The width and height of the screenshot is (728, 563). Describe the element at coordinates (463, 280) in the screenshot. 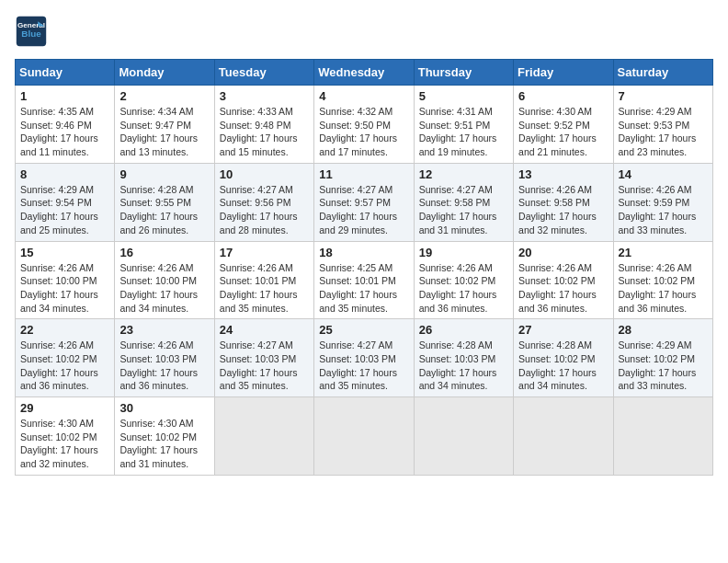

I see `calendar-cell: 19Sunrise: 4:26 AM Sunset: 10:02 PM Dayl…` at that location.